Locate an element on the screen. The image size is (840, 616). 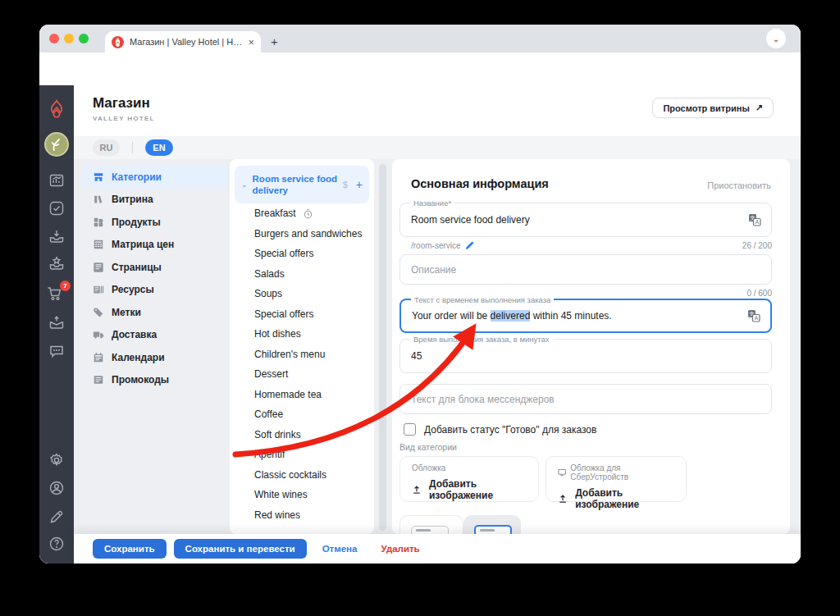
hotbot-favicon-flame-icon is located at coordinates (118, 43).